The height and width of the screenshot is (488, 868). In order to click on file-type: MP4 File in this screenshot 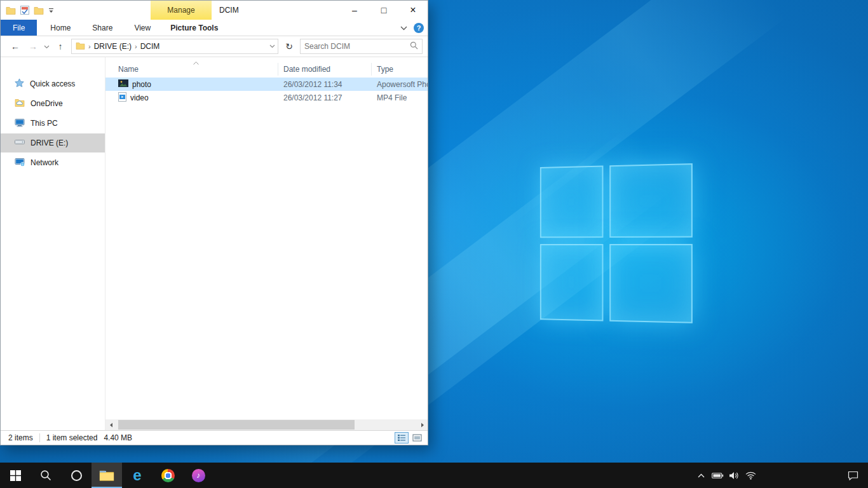, I will do `click(400, 98)`.